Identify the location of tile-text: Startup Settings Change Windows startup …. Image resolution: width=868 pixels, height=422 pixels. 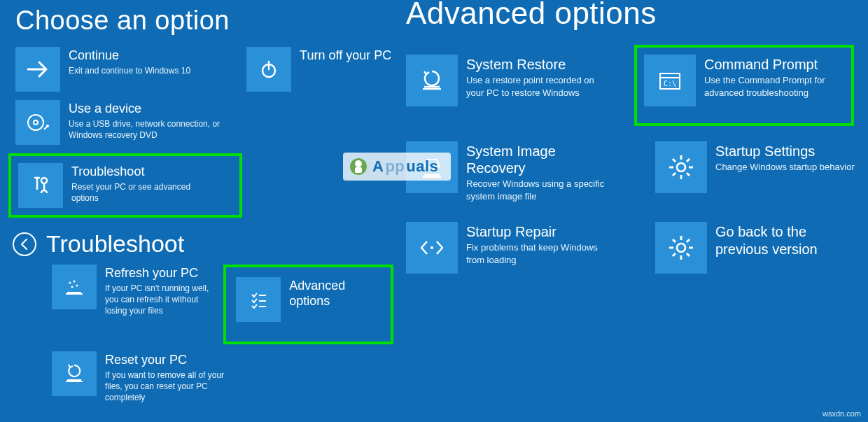
(785, 157).